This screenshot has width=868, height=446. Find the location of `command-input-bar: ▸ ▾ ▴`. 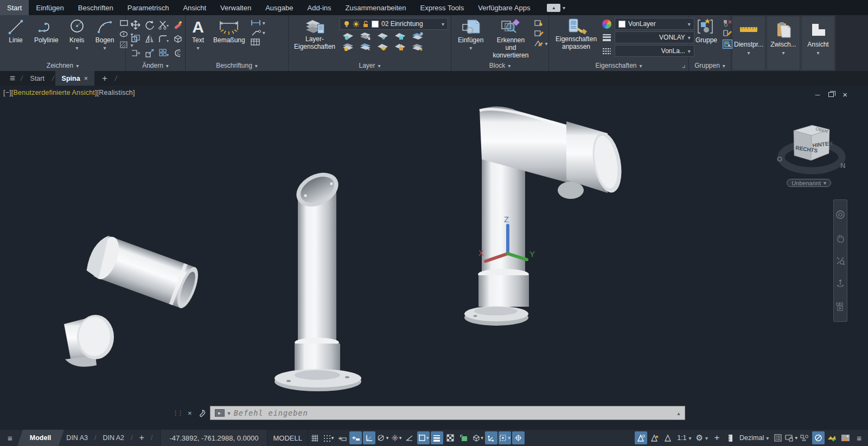

command-input-bar: ▸ ▾ ▴ is located at coordinates (448, 413).